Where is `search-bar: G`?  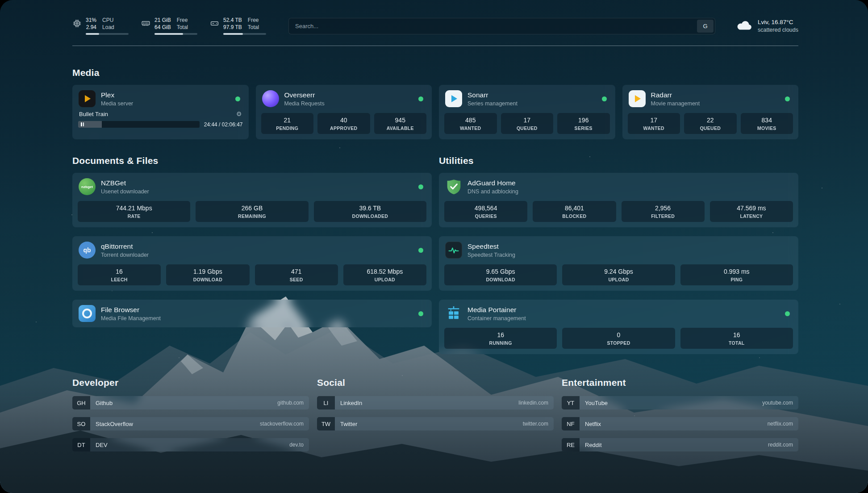
search-bar: G is located at coordinates (502, 26).